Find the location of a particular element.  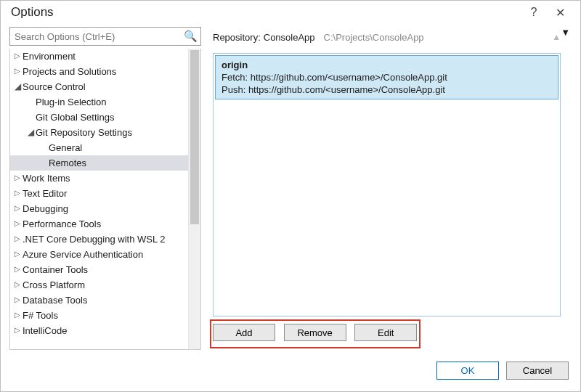

tree-item-label: Debugging is located at coordinates (45, 209).